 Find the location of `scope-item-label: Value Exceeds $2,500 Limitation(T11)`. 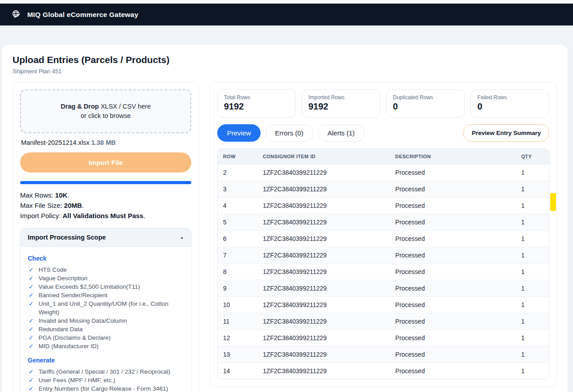

scope-item-label: Value Exceeds $2,500 Limitation(T11) is located at coordinates (89, 287).